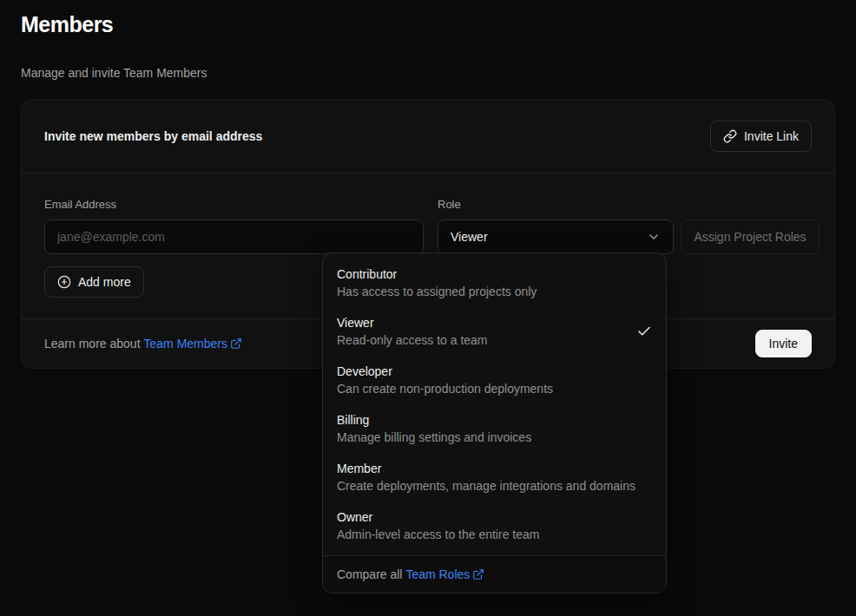 This screenshot has height=616, width=856. Describe the element at coordinates (629, 237) in the screenshot. I see `role-row: Viewer Assign Project Roles` at that location.